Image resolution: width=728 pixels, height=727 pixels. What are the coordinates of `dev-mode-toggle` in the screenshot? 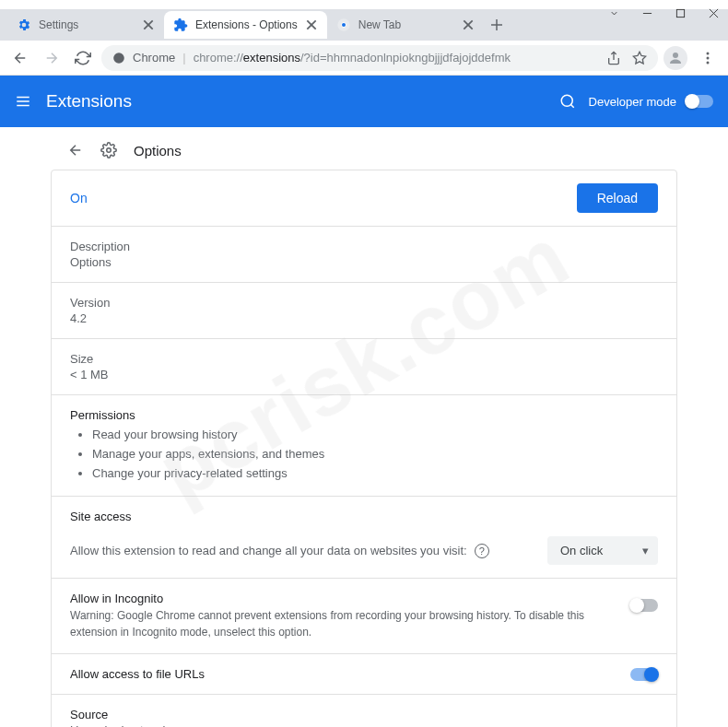 It's located at (699, 101).